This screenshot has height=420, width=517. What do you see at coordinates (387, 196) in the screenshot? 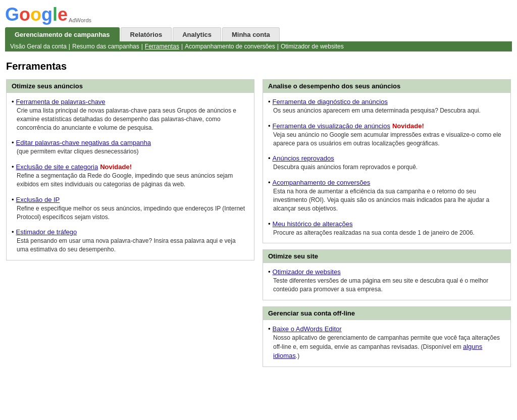
I see `tool-acompanhamento-conversoes: • Acompanhamento de conversões Esta na h…` at bounding box center [387, 196].